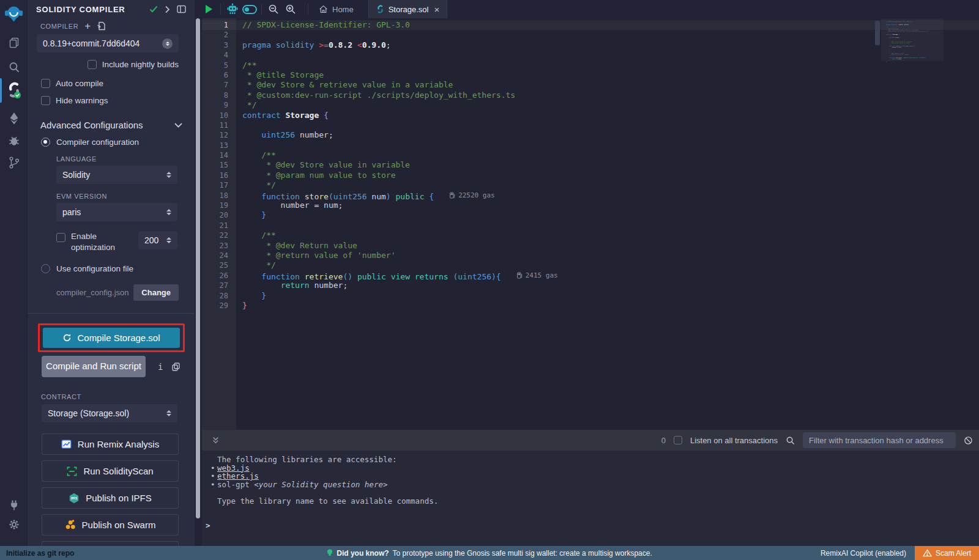 This screenshot has width=979, height=560. Describe the element at coordinates (215, 440) in the screenshot. I see `terminal-expand-icon` at that location.